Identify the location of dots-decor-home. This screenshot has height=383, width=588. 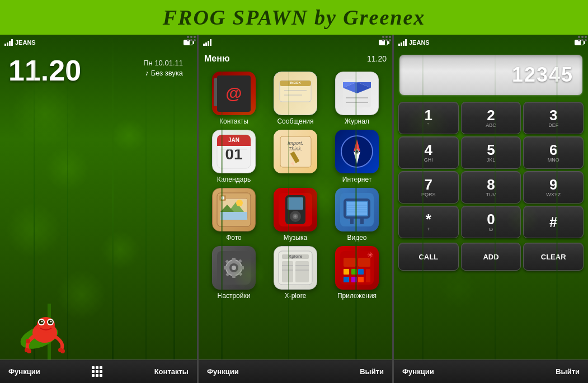
(191, 39).